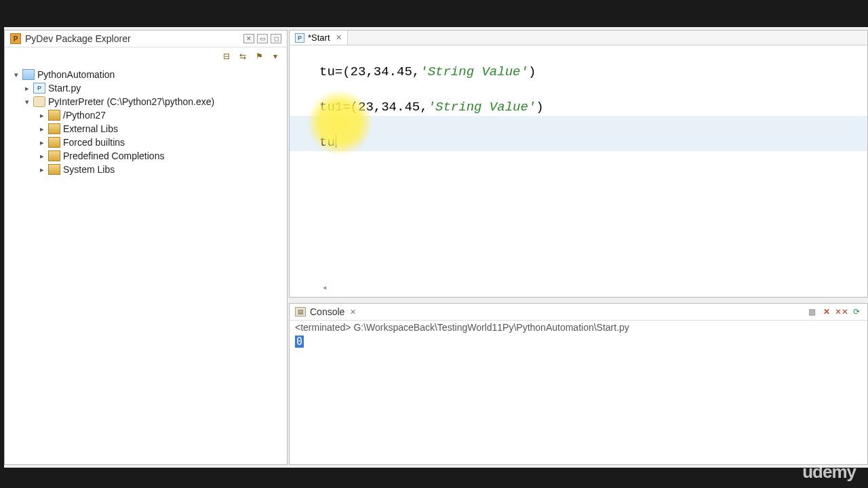  I want to click on editor-tab: P *Start ✕, so click(319, 38).